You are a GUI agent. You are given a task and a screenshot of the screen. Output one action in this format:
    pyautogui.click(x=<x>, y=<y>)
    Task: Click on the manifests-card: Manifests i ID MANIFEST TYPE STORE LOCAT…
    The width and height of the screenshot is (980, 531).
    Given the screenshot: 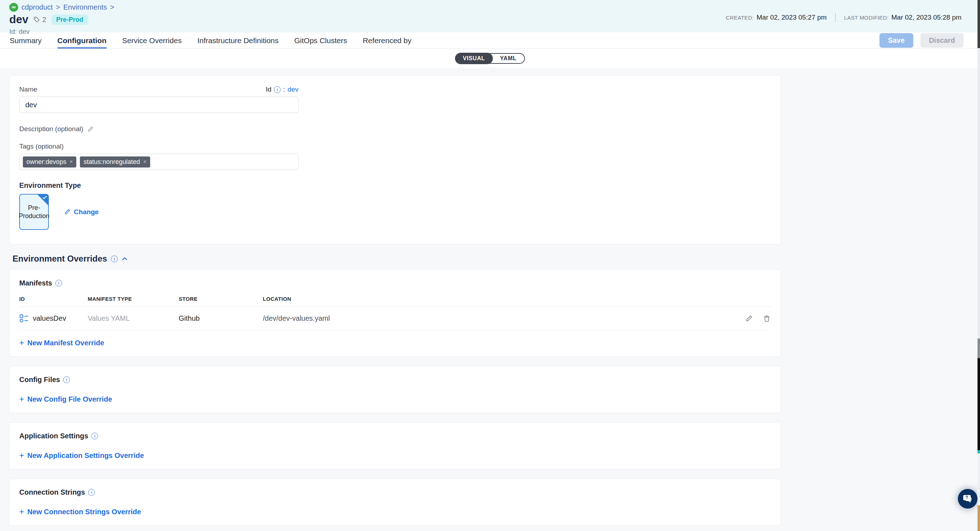 What is the action you would take?
    pyautogui.click(x=395, y=313)
    